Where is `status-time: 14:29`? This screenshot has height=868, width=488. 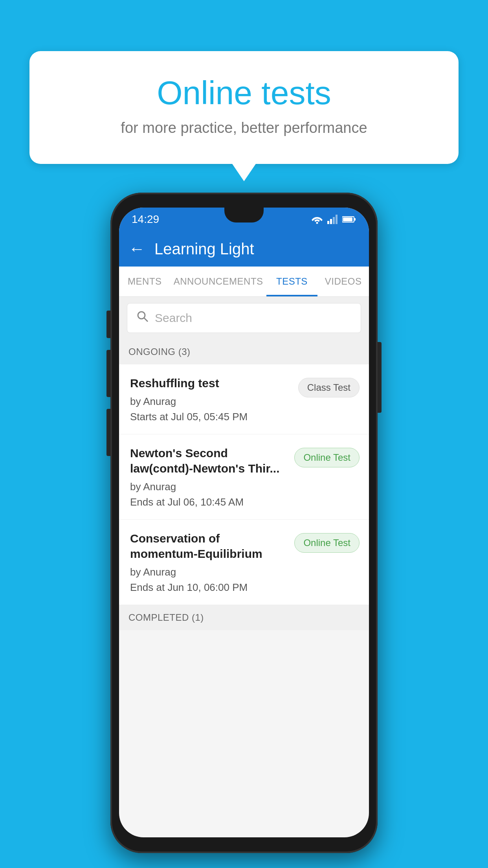
status-time: 14:29 is located at coordinates (145, 219).